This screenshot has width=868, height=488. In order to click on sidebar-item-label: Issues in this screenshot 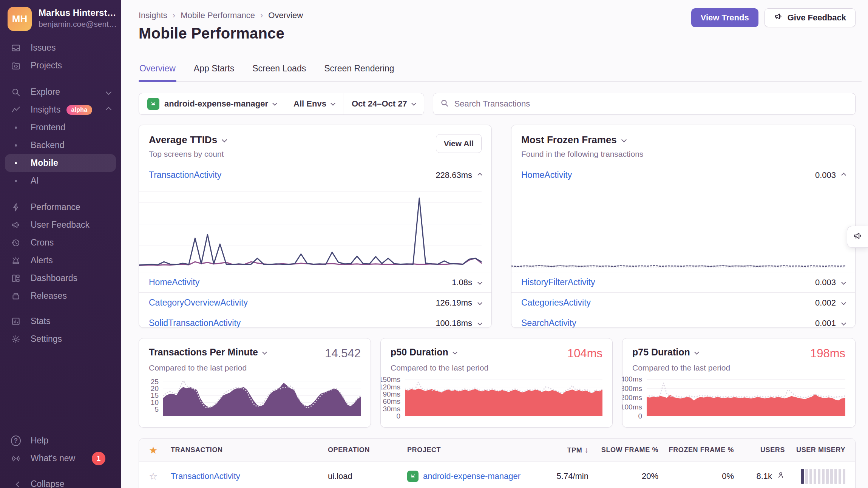, I will do `click(43, 48)`.